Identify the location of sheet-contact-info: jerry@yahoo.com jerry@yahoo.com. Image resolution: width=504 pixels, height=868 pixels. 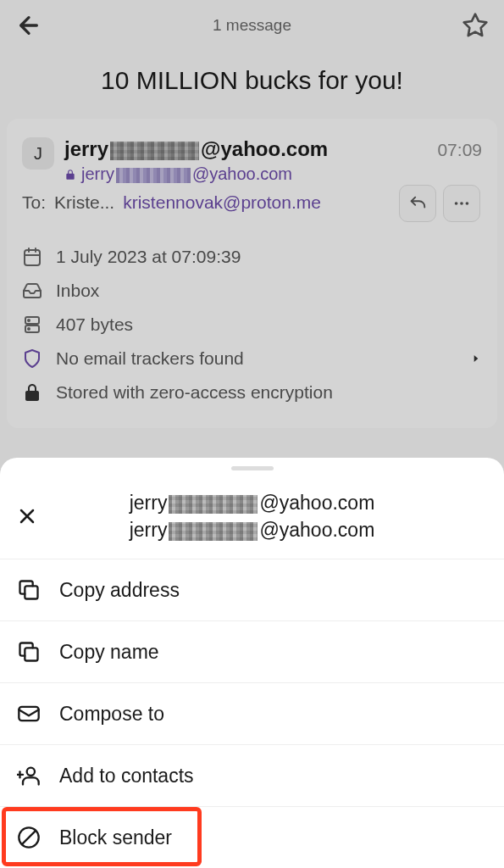
(252, 516).